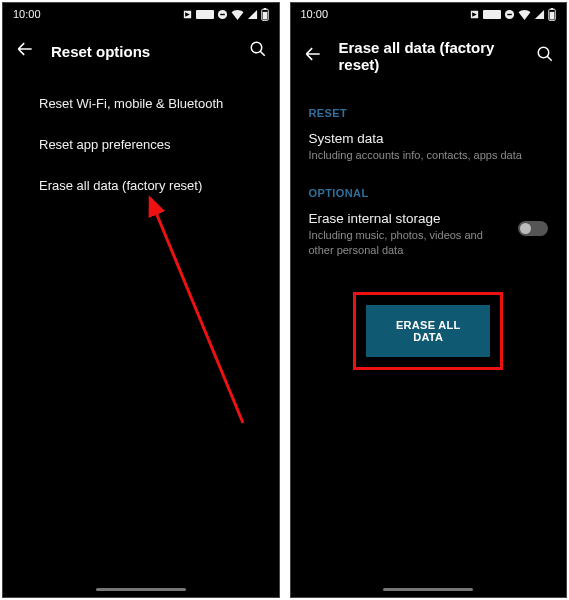 The width and height of the screenshot is (569, 600). What do you see at coordinates (141, 51) in the screenshot?
I see `title-bar: Reset options` at bounding box center [141, 51].